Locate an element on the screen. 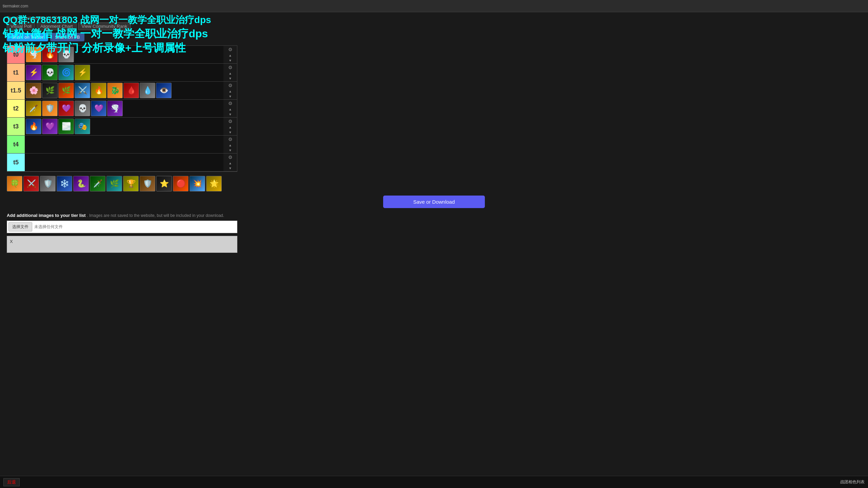 Image resolution: width=868 pixels, height=488 pixels. pool-item: 🍀 is located at coordinates (15, 184).